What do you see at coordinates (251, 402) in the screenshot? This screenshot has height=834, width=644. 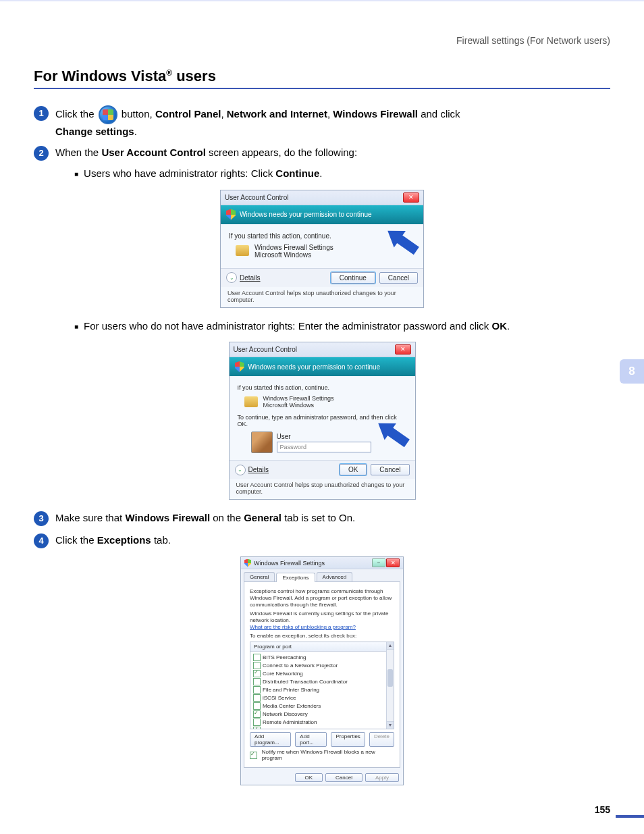 I see `folder-icon` at bounding box center [251, 402].